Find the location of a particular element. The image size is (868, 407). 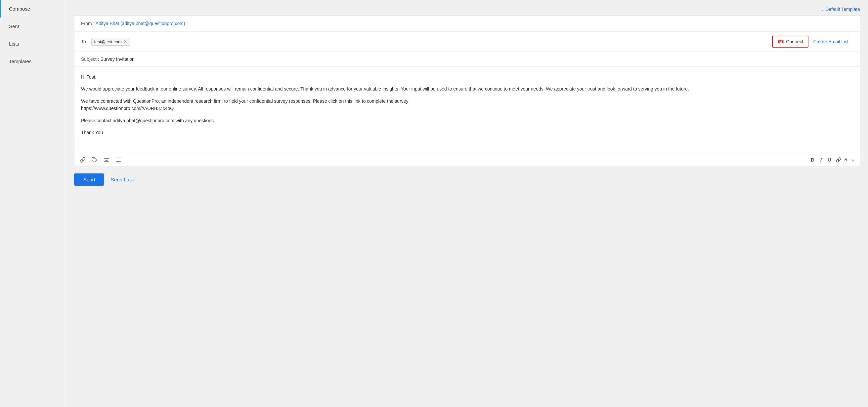

to-email-value: test@test.com is located at coordinates (108, 42).